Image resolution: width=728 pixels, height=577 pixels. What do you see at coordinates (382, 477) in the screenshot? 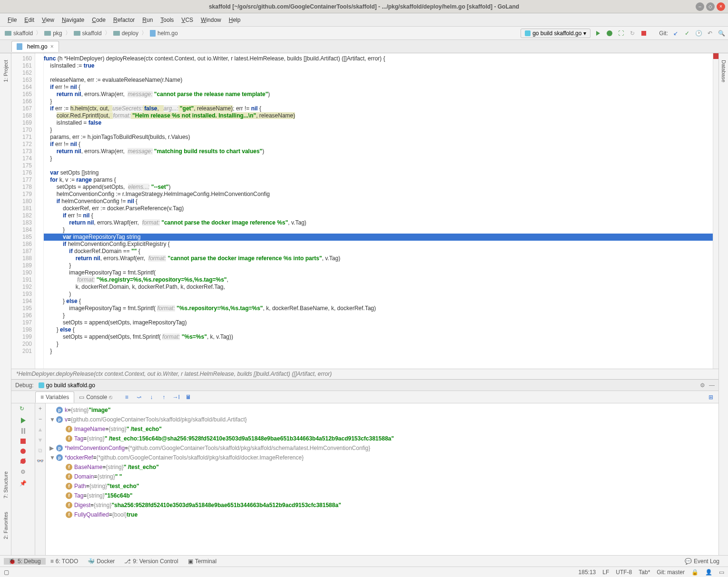
I see `variable-row: fDomain = {string} " "` at bounding box center [382, 477].